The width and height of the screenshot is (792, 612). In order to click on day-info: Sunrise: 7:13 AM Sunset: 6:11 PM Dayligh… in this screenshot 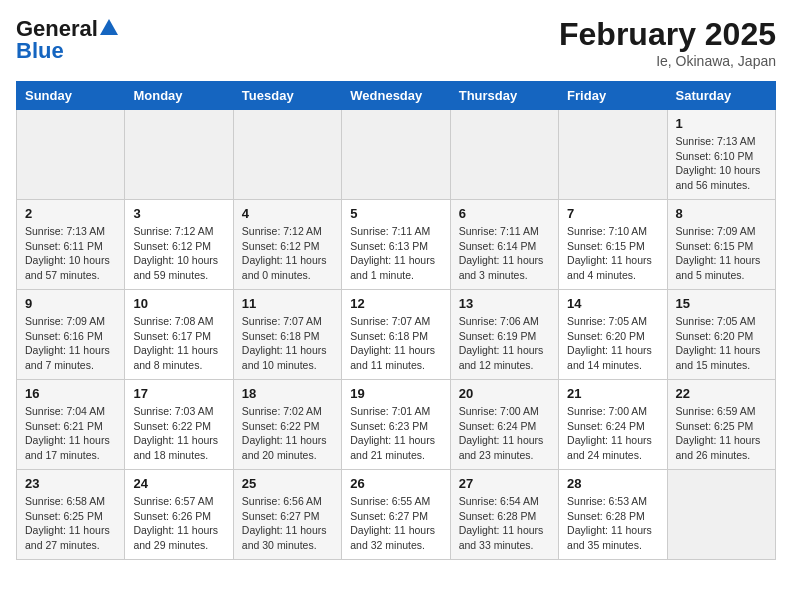, I will do `click(70, 254)`.